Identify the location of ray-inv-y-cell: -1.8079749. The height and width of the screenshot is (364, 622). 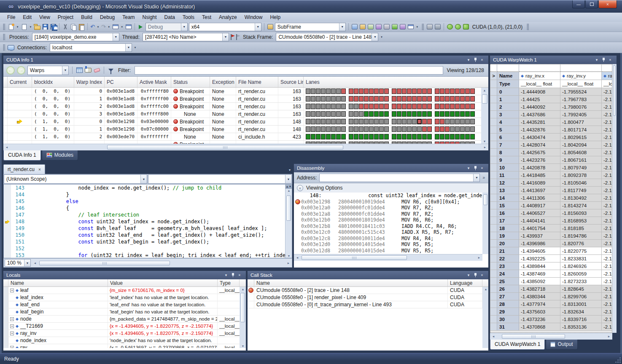
(581, 168).